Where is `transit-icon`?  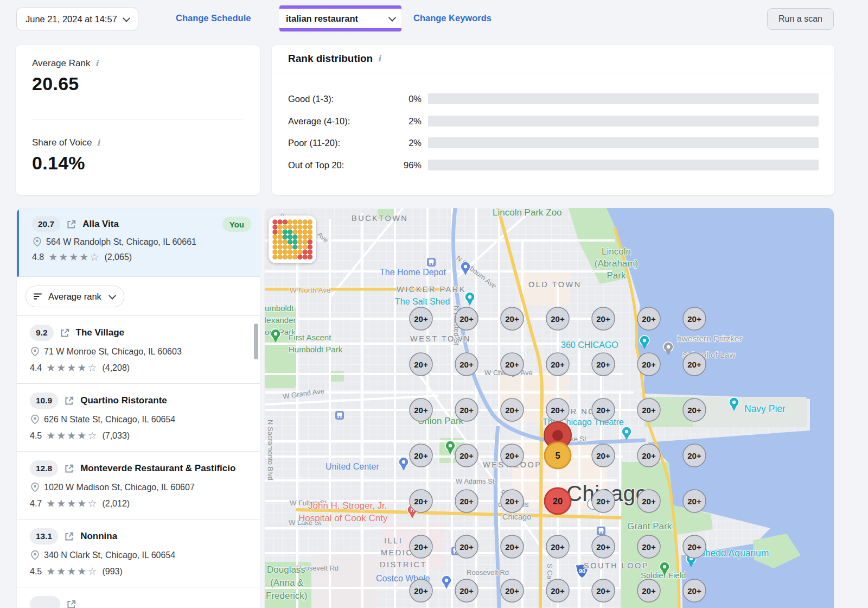
transit-icon is located at coordinates (431, 262).